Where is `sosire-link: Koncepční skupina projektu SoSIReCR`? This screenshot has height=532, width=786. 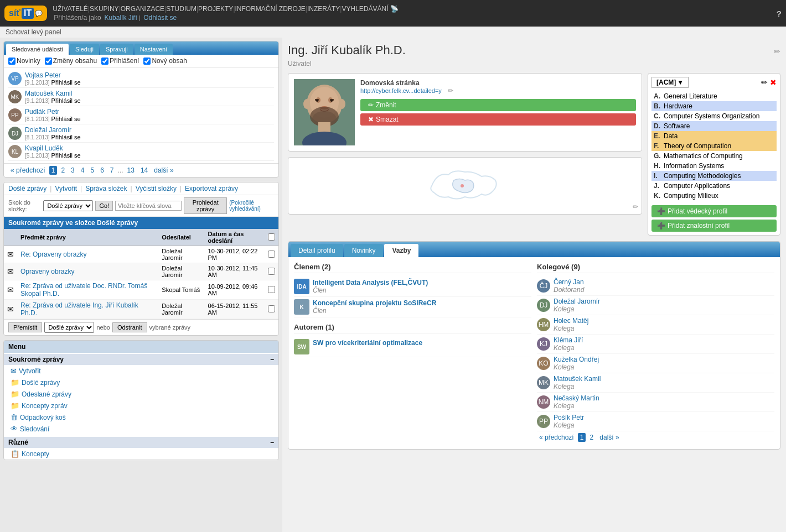 sosire-link: Koncepční skupina projektu SoSIReCR is located at coordinates (374, 303).